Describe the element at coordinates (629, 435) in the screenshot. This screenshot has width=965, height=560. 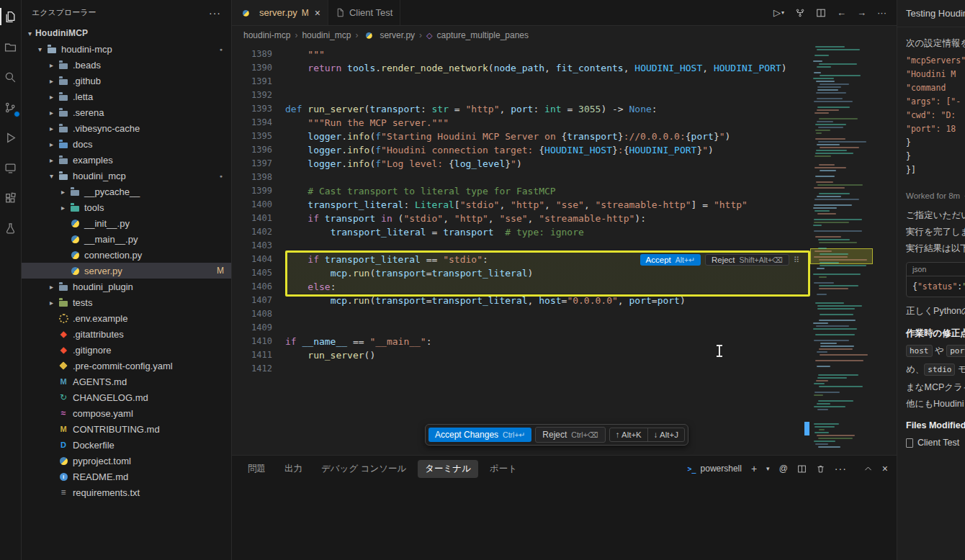
I see `prev-change-button: ↑ Alt+K` at that location.